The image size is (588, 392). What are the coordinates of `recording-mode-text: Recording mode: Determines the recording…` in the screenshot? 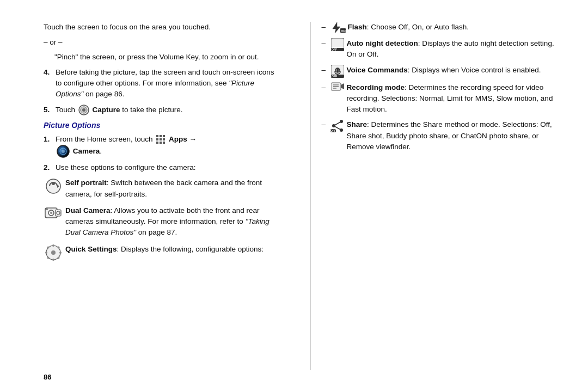 It's located at (451, 99).